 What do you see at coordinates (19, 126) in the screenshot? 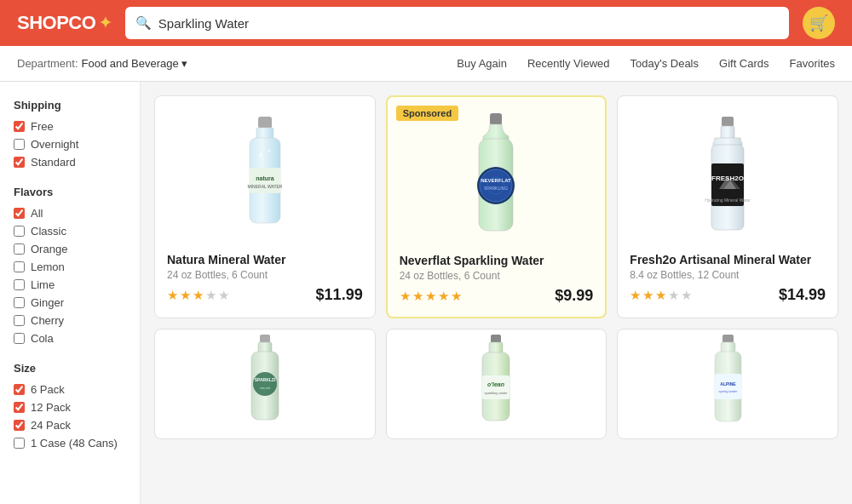
I see `filter-free-checkbox` at bounding box center [19, 126].